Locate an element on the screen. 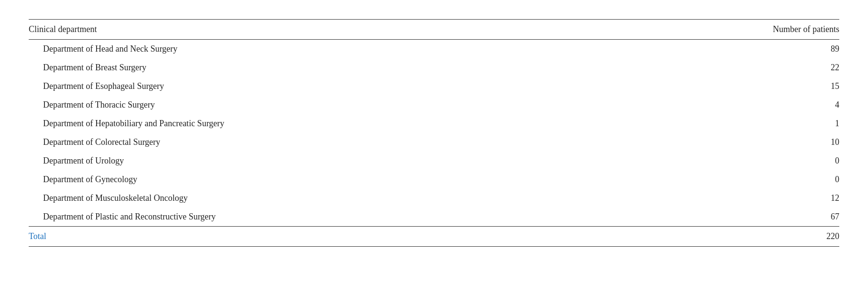 The image size is (868, 306). department-name: Department of Breast Surgery is located at coordinates (334, 68).